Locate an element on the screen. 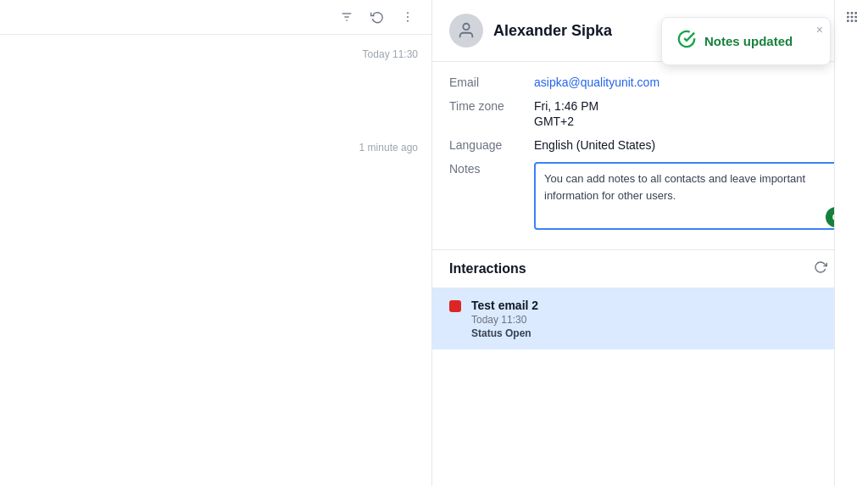 The height and width of the screenshot is (486, 868). history-icon is located at coordinates (377, 17).